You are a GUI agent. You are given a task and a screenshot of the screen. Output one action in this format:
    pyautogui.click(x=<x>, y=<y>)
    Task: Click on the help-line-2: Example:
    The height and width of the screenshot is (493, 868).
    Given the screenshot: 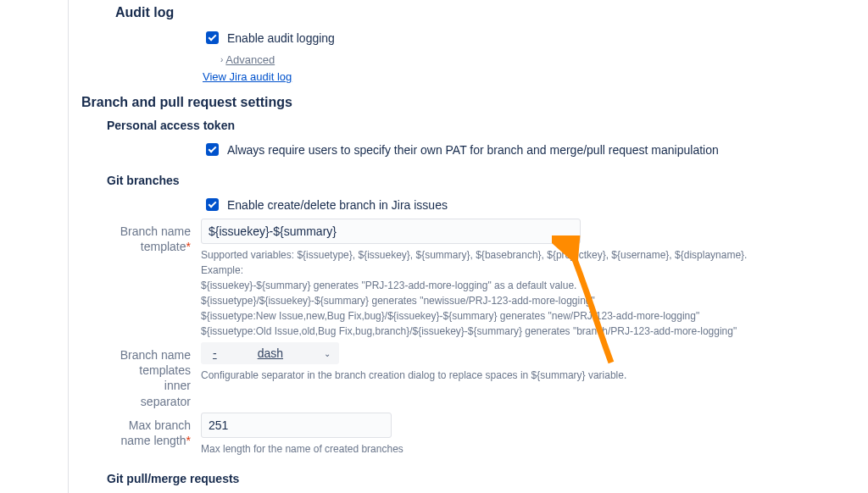 What is the action you would take?
    pyautogui.click(x=534, y=270)
    